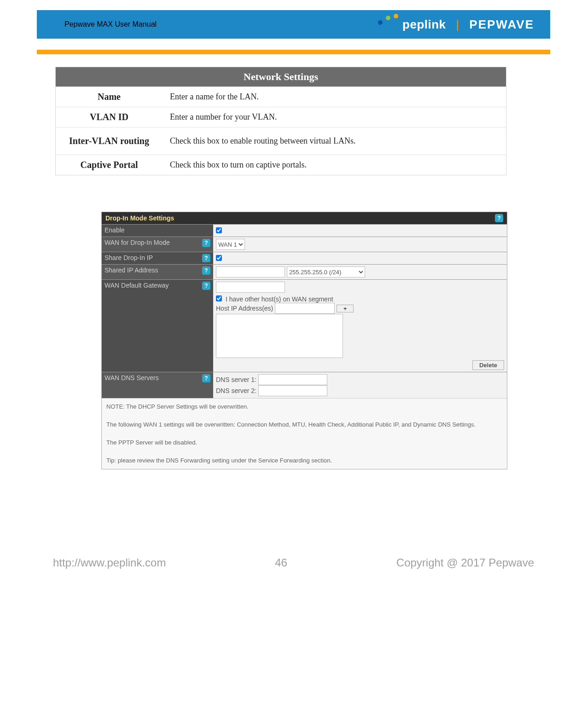 The image size is (587, 728). Describe the element at coordinates (281, 121) in the screenshot. I see `network-settings-table: Network Settings Name Enter a name for t…` at that location.